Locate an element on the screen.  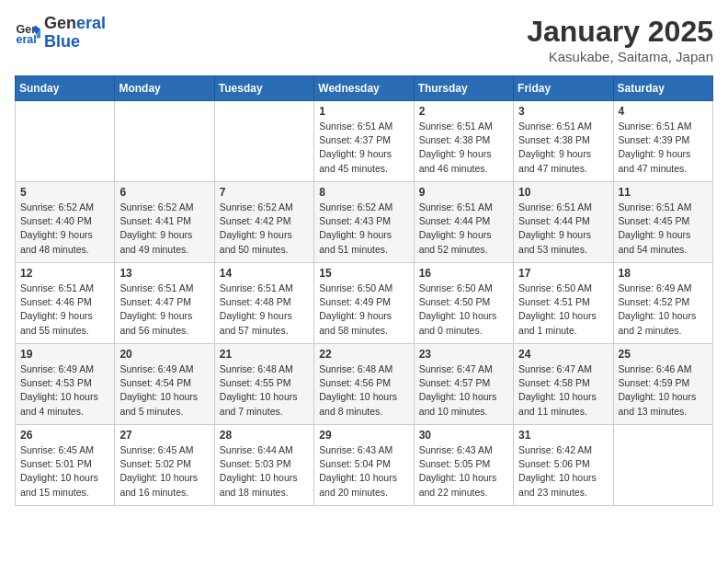
calendar-week-row: 26Sunrise: 6:45 AM Sunset: 5:01 PM Dayli… is located at coordinates (364, 465).